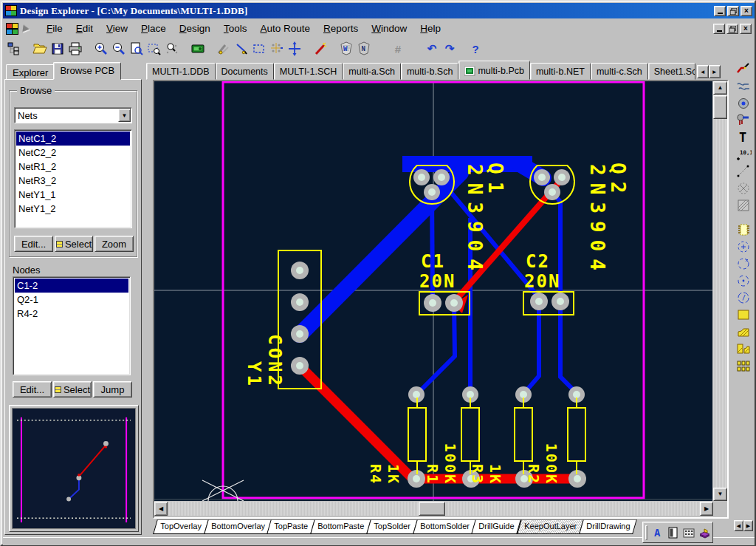 The width and height of the screenshot is (756, 546). Describe the element at coordinates (114, 244) in the screenshot. I see `net-zoom-button: Zoom` at that location.